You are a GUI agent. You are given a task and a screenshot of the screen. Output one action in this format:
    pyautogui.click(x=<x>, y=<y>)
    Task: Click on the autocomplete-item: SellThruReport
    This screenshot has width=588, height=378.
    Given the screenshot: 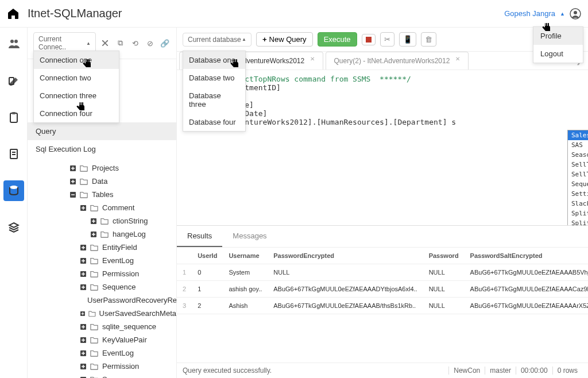 What is the action you would take?
    pyautogui.click(x=578, y=175)
    